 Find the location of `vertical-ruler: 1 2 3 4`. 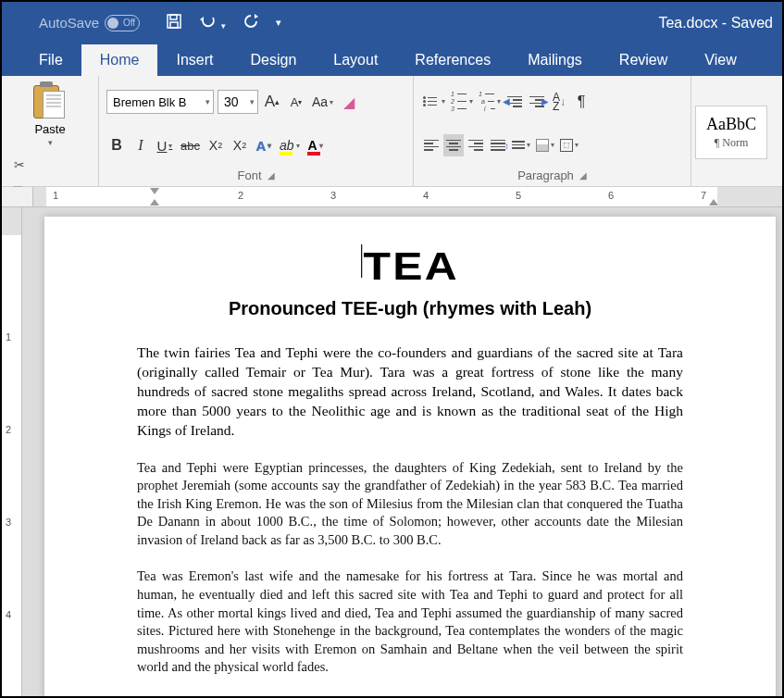

vertical-ruler: 1 2 3 4 is located at coordinates (12, 453).